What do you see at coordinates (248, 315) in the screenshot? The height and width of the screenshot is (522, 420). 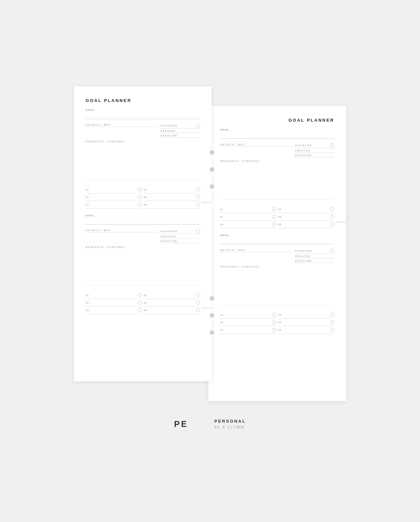 I see `right2-step-01: 01` at bounding box center [248, 315].